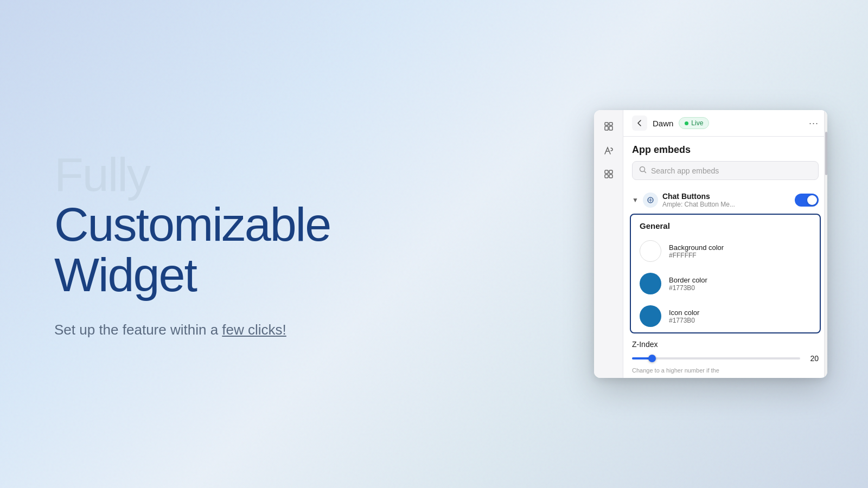 The image size is (868, 488). I want to click on toggle-thumb, so click(812, 200).